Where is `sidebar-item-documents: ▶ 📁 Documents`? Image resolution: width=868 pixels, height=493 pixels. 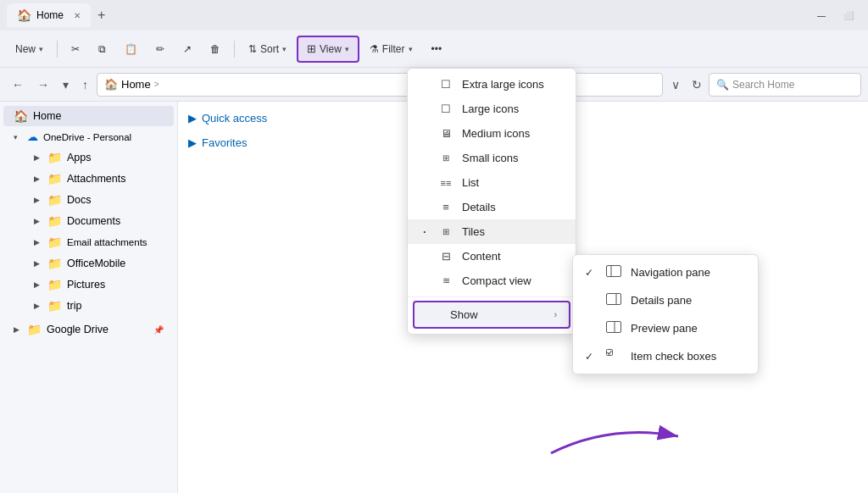 sidebar-item-documents: ▶ 📁 Documents is located at coordinates (88, 221).